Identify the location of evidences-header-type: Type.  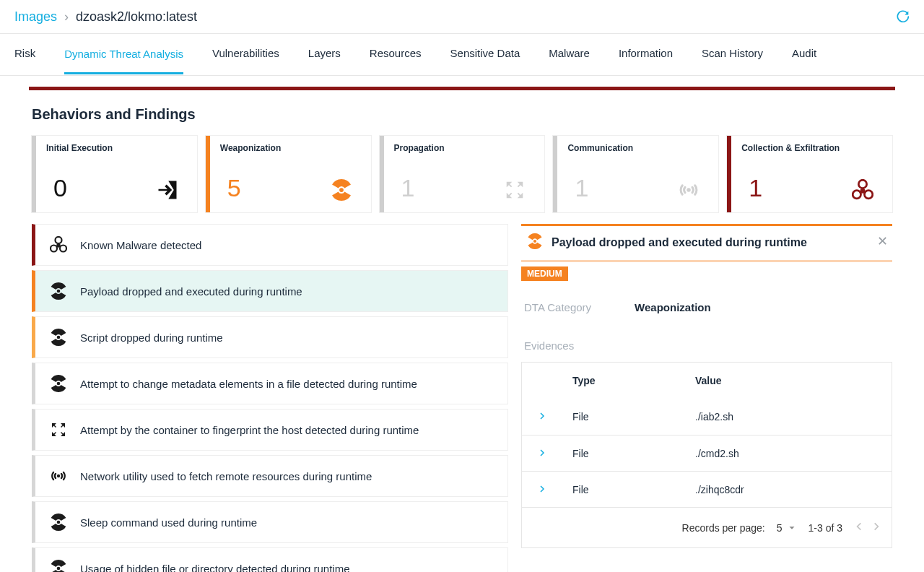
(624, 381).